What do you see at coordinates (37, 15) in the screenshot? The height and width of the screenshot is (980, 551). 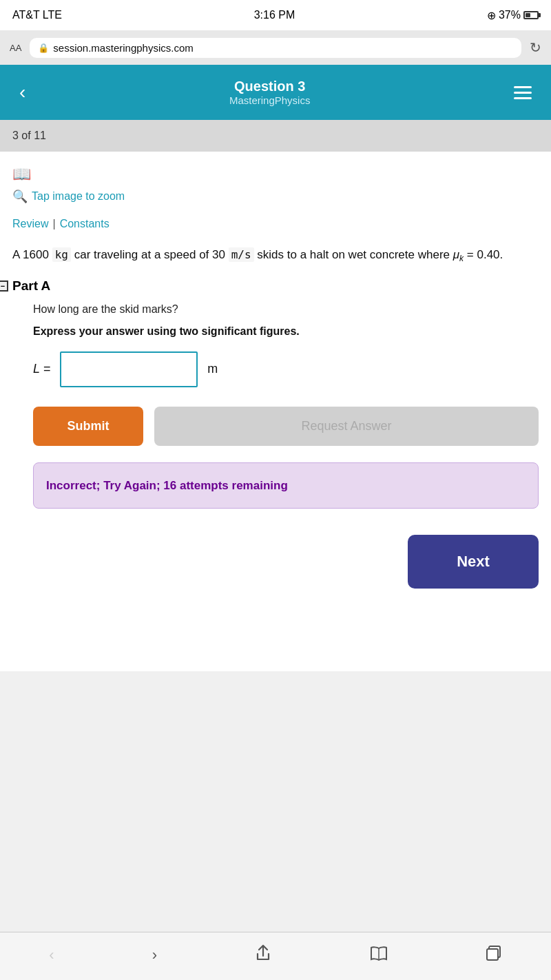 I see `carrier-text: AT&T LTE` at bounding box center [37, 15].